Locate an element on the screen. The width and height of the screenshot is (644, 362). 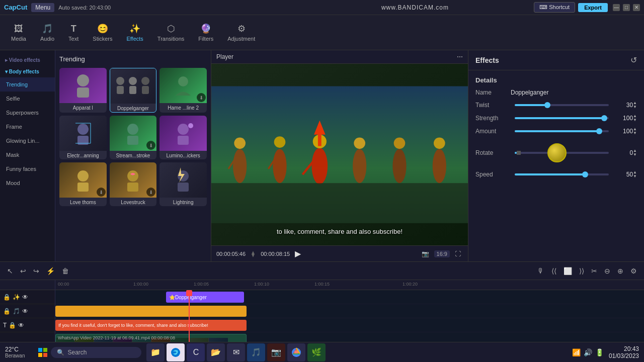
clock-time: 20:43 is located at coordinates (624, 349).